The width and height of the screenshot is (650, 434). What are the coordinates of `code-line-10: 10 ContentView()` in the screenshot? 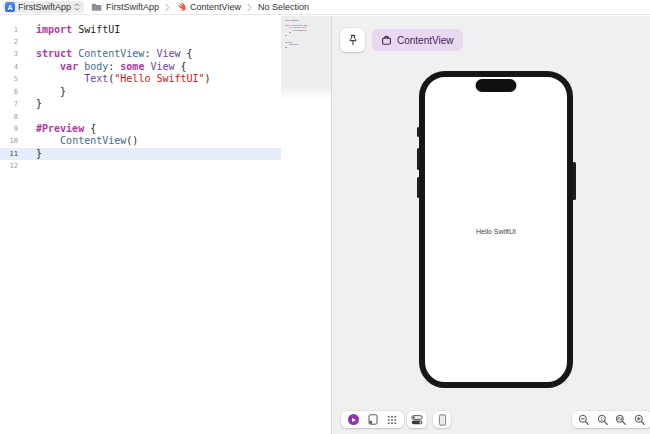 It's located at (140, 141).